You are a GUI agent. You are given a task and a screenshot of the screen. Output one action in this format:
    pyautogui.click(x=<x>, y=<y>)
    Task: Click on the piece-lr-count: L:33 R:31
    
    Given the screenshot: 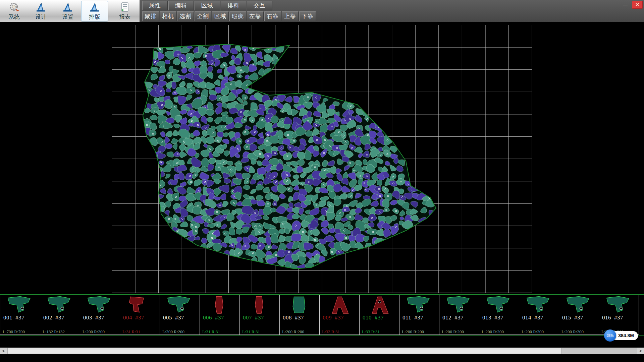 What is the action you would take?
    pyautogui.click(x=371, y=332)
    